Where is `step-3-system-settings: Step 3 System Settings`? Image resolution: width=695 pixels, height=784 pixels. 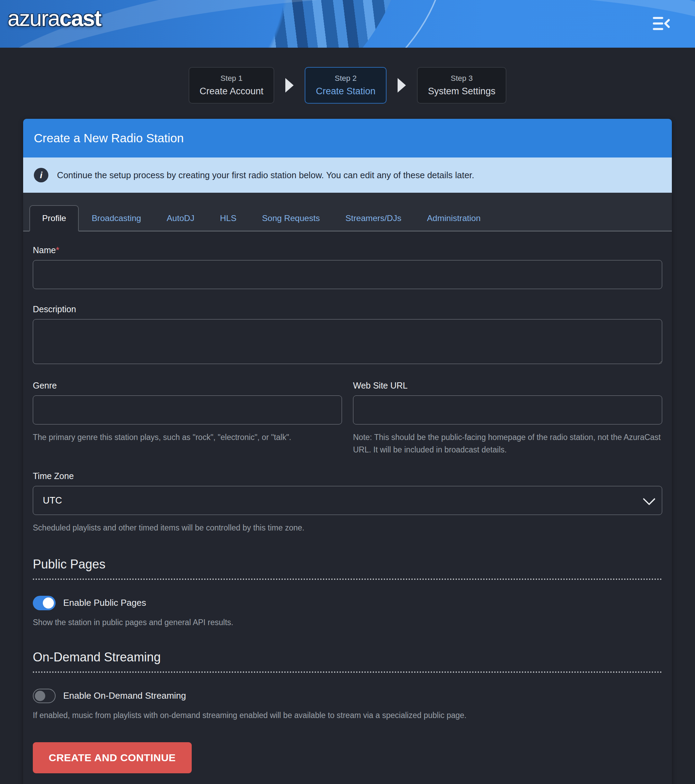
step-3-system-settings: Step 3 System Settings is located at coordinates (462, 85).